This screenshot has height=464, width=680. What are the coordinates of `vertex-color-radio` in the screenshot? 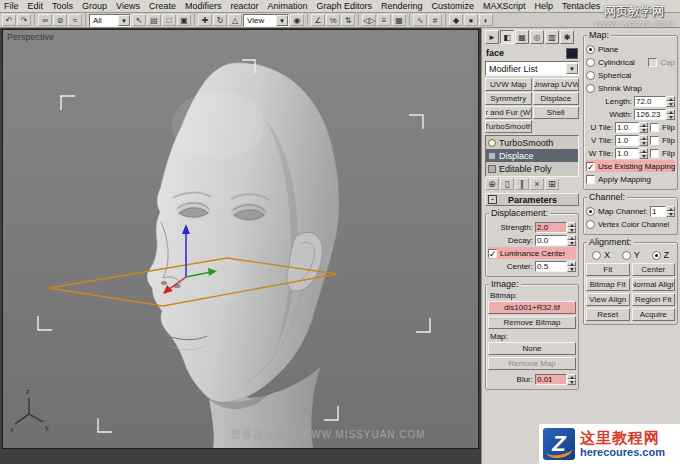 It's located at (590, 224).